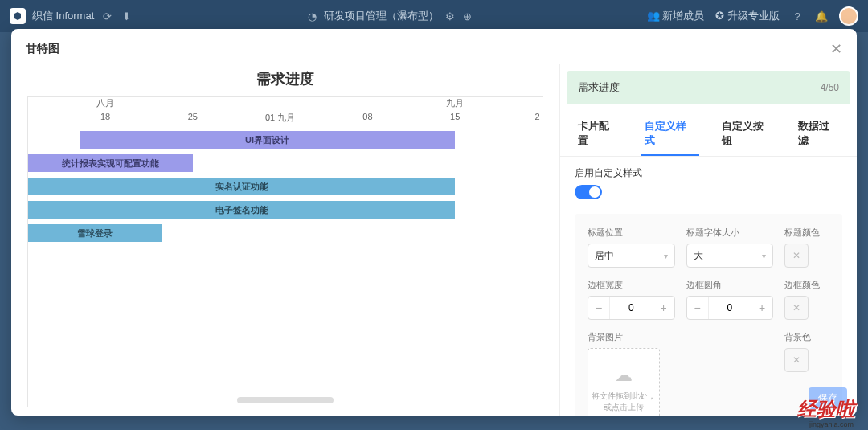 The height and width of the screenshot is (430, 868). What do you see at coordinates (676, 16) in the screenshot?
I see `add-member-button: 👥 新增成员` at bounding box center [676, 16].